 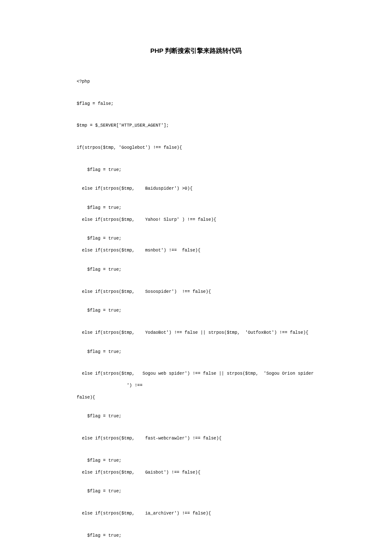 I want to click on page-title: PHP 判断搜索引擎来路跳转代码, so click(x=196, y=51).